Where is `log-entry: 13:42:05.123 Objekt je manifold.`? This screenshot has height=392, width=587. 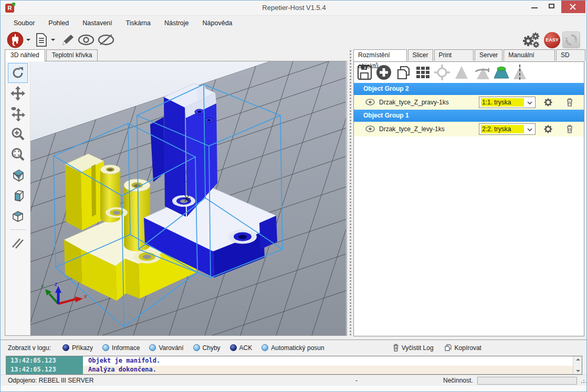
log-entry: 13:42:05.123 Objekt je manifold. is located at coordinates (290, 361).